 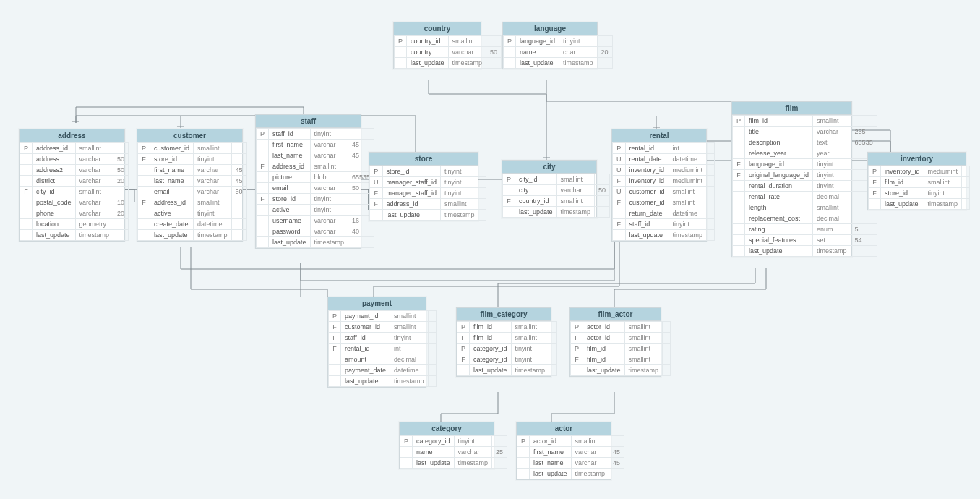 What do you see at coordinates (437, 46) in the screenshot?
I see `entity-country: countryPcountry_idsmallintcountryvarchar…` at bounding box center [437, 46].